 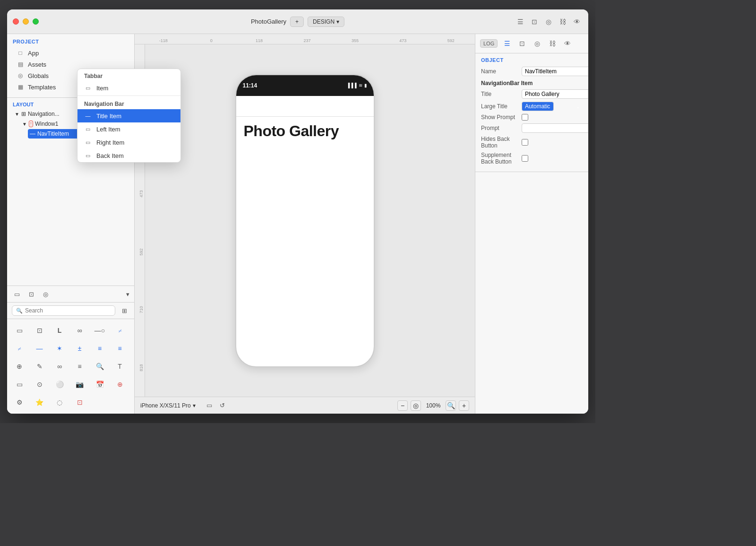 I want to click on large-title-select: Automatic Always Never, so click(x=538, y=106).